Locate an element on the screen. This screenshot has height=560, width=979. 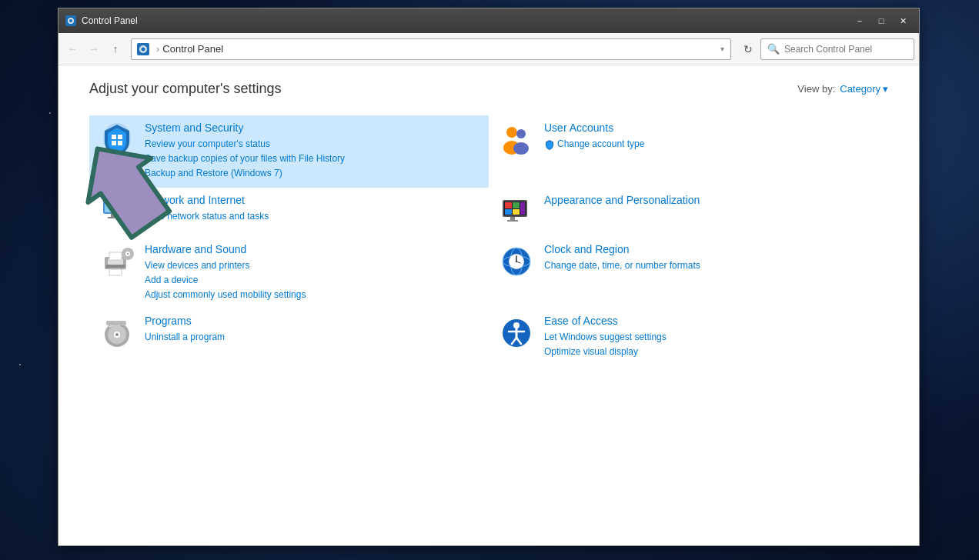
system-security-link-3: Backup and Restore (Windows 7) is located at coordinates (245, 174).